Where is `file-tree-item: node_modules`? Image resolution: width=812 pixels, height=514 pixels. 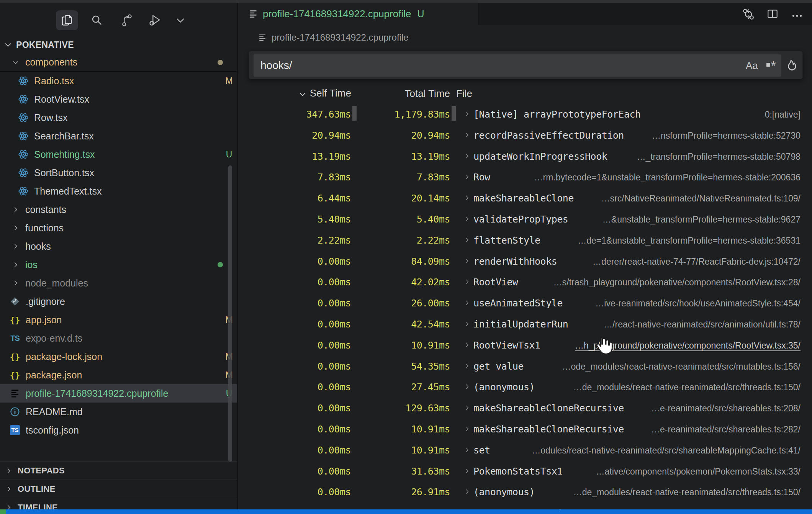 file-tree-item: node_modules is located at coordinates (119, 283).